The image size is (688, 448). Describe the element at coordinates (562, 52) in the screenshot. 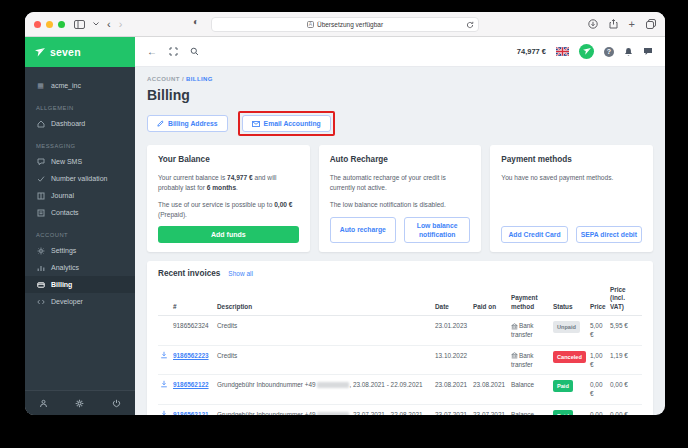

I see `language-flag-icon` at that location.